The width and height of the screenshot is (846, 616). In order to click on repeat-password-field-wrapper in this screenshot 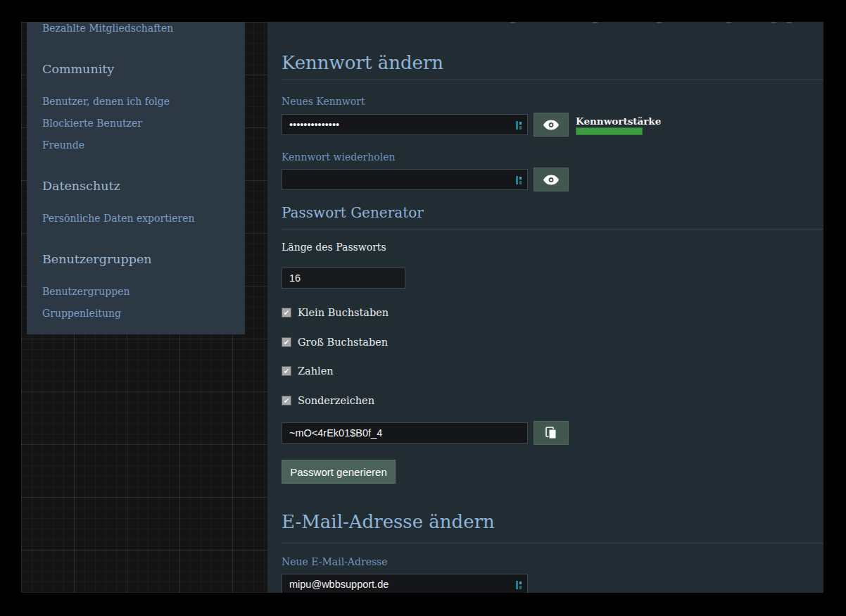, I will do `click(405, 180)`.